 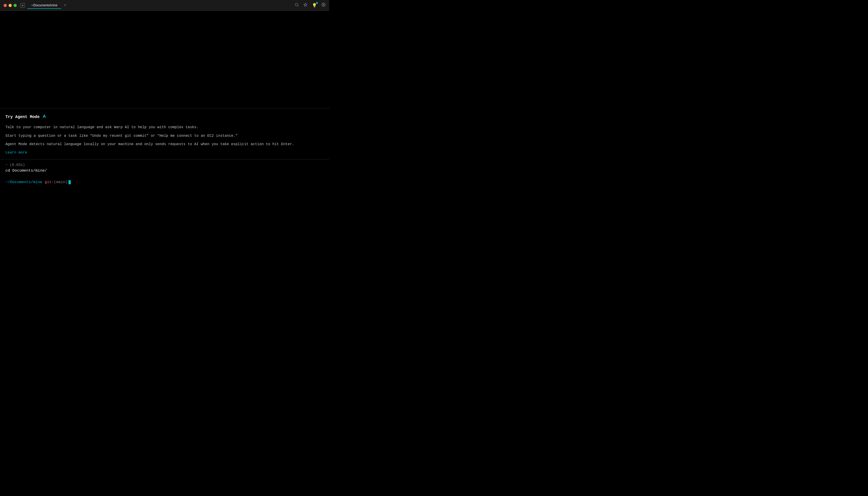 What do you see at coordinates (164, 183) in the screenshot?
I see `input-section: ~/Documents/mine git: (main)` at bounding box center [164, 183].